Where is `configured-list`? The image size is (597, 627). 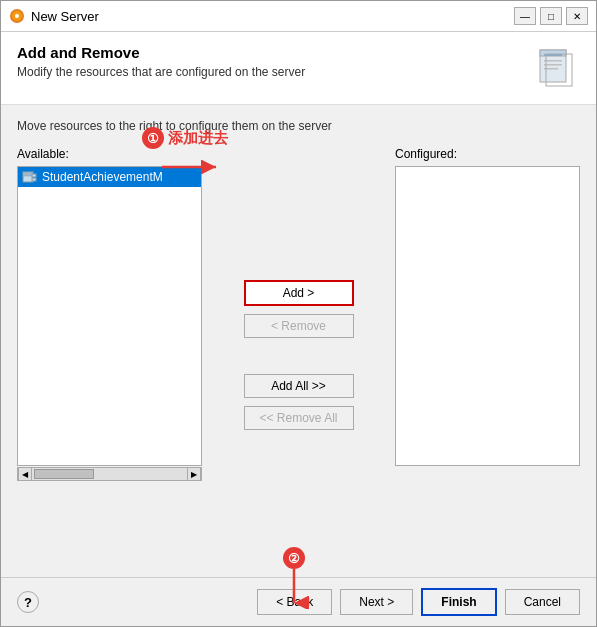 configured-list is located at coordinates (488, 316).